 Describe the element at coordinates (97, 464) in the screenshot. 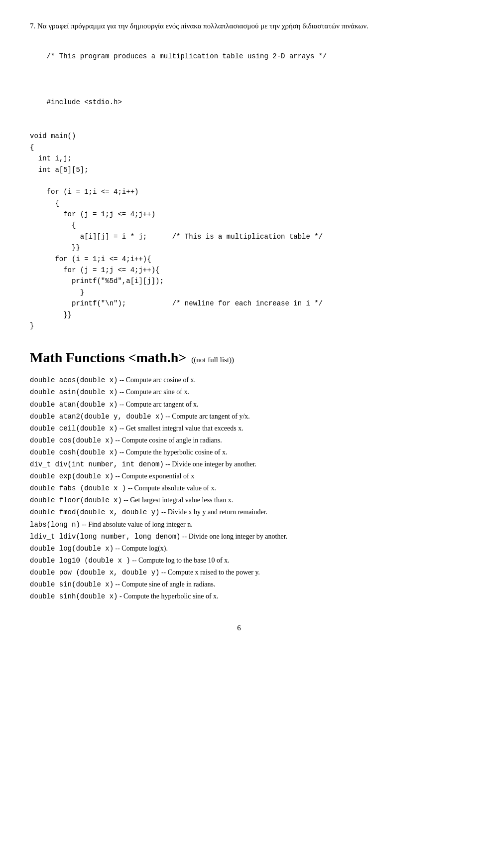

I see `fn-signature: div_t div(int number, int denom)` at that location.